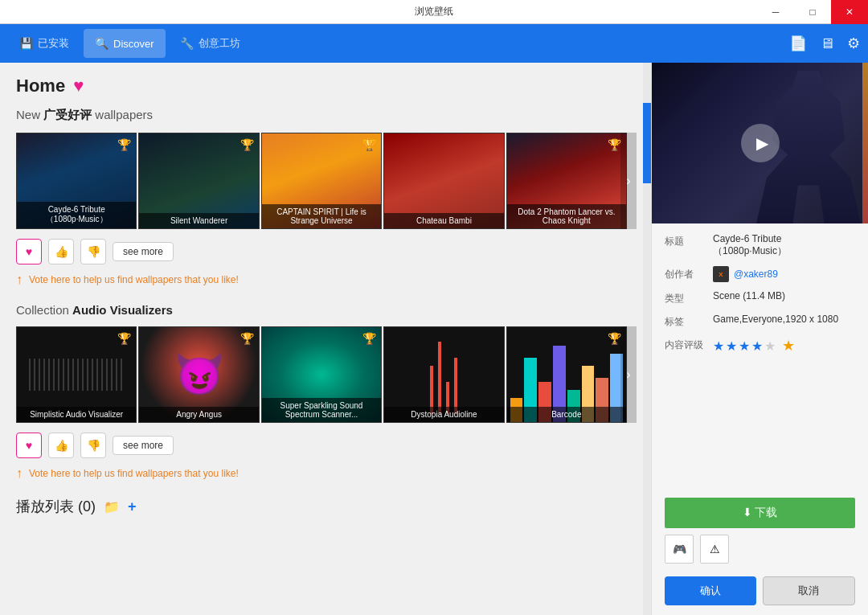 The height and width of the screenshot is (615, 868). I want to click on discover-icon: 🔍, so click(101, 43).